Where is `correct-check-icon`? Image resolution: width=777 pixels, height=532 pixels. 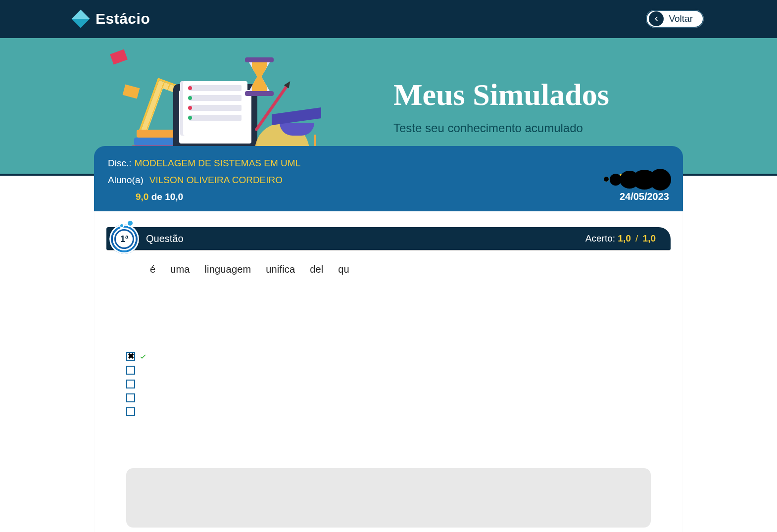 correct-check-icon is located at coordinates (143, 356).